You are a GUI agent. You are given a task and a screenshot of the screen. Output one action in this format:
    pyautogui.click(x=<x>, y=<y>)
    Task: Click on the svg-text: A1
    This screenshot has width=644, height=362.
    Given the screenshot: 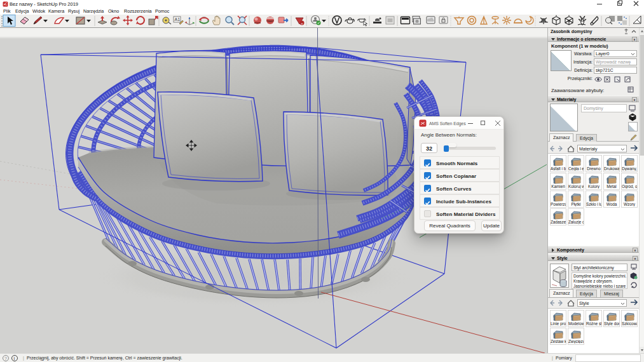 What is the action you would take?
    pyautogui.click(x=178, y=19)
    